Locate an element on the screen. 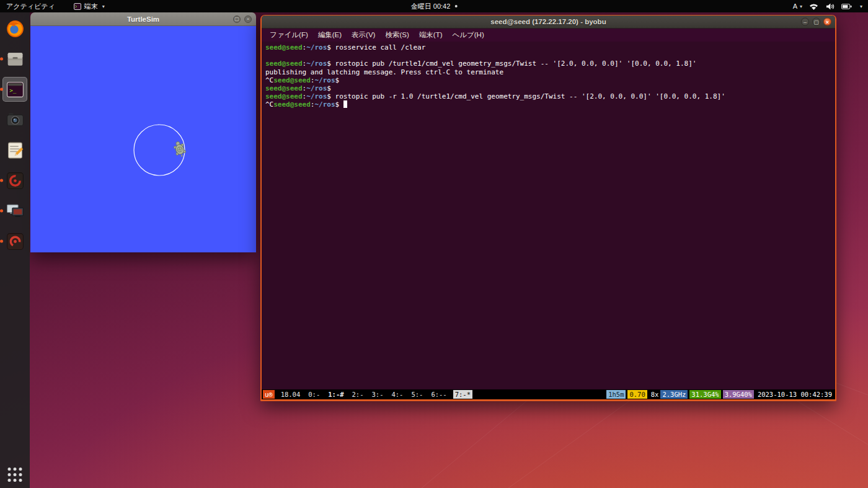 The image size is (868, 488). clock-menu: 金曜日 00:42 is located at coordinates (434, 6).